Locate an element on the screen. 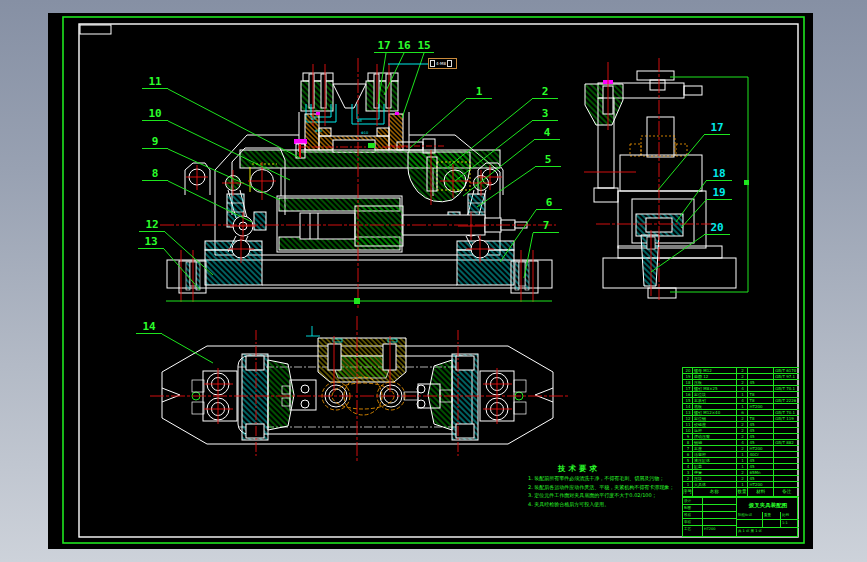 The height and width of the screenshot is (562, 867). callout-20: 20 is located at coordinates (717, 228).